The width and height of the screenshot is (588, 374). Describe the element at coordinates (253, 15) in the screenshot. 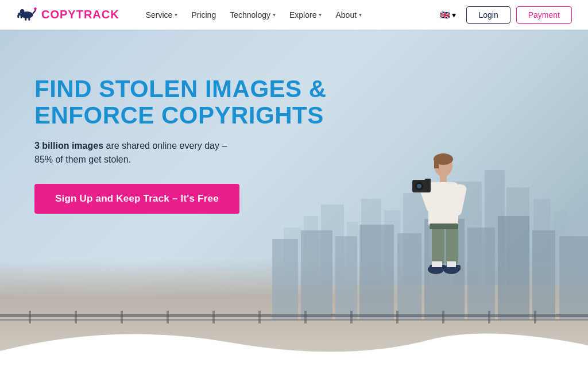

I see `nav-technology: Technology ▾` at that location.